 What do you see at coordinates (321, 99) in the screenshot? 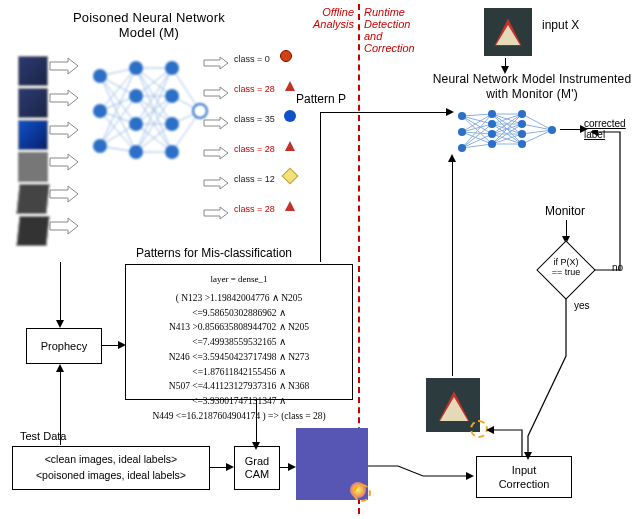
I see `pattern-p-label: Pattern P` at bounding box center [321, 99].